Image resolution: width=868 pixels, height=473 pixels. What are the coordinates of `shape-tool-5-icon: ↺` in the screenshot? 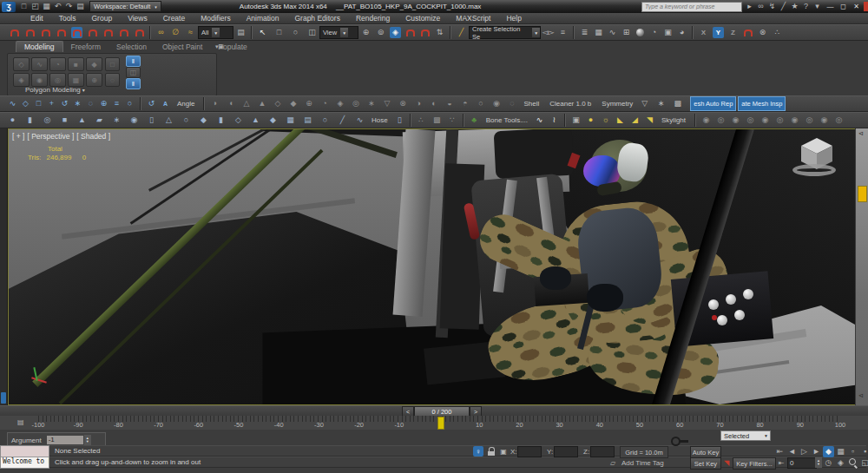 It's located at (64, 104).